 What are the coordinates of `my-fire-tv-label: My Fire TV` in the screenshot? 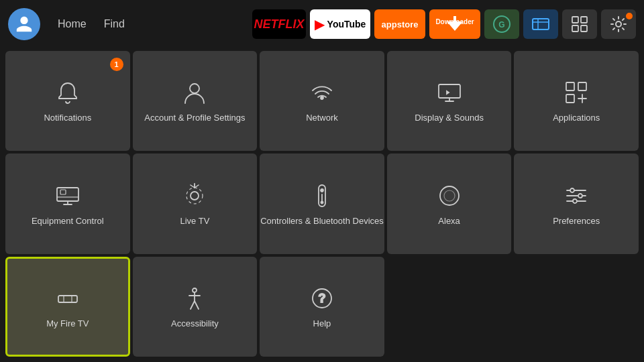 It's located at (67, 324).